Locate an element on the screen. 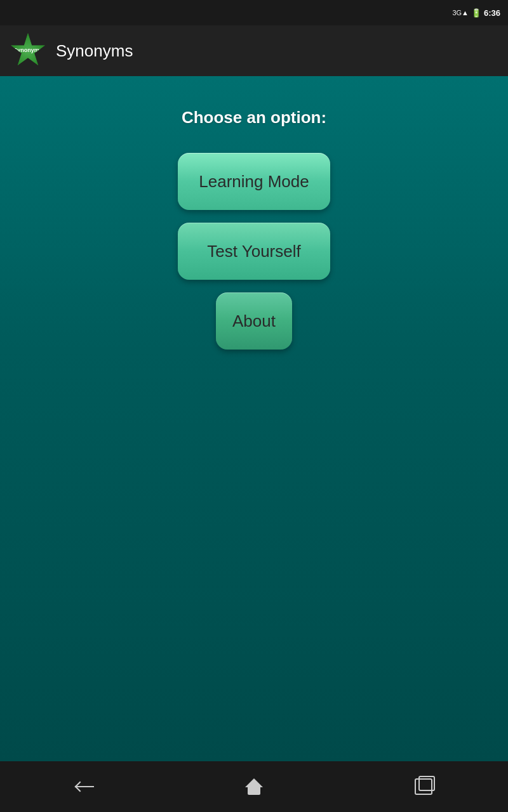 This screenshot has height=812, width=508. nav-bar is located at coordinates (254, 787).